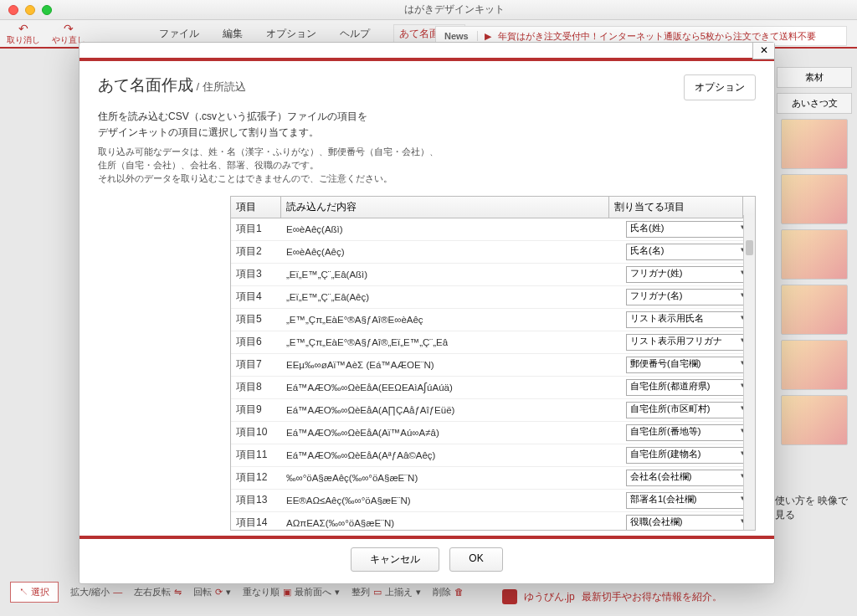 The height and width of the screenshot is (616, 857). What do you see at coordinates (451, 275) in the screenshot?
I see `row-value: „Eï„E™„Ç¨„Eâ(Aßì)` at bounding box center [451, 275].